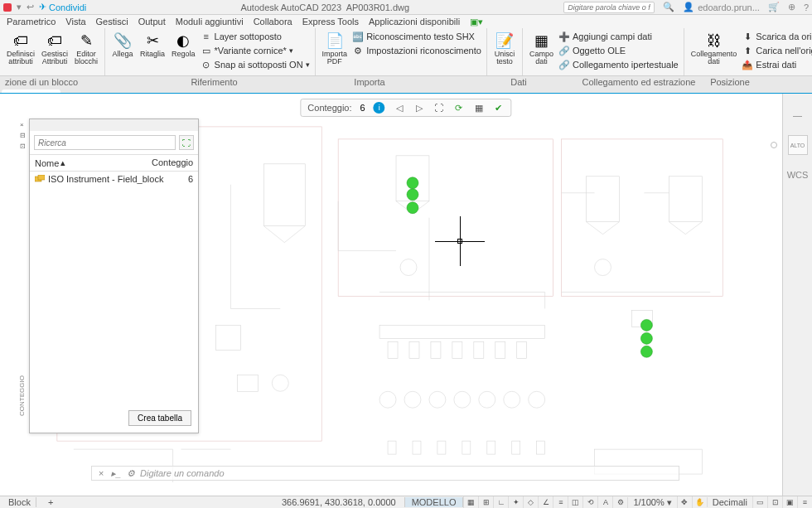 The image size is (812, 508). I want to click on block-editor-button: ✎ Editor blocchi, so click(86, 49).